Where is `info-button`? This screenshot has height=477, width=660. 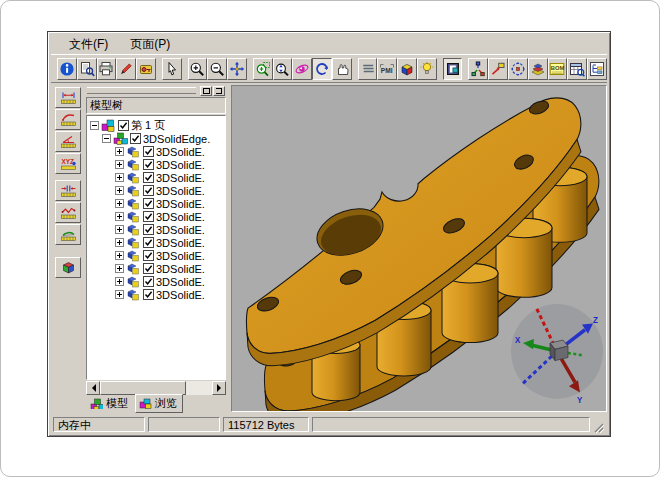 info-button is located at coordinates (67, 69).